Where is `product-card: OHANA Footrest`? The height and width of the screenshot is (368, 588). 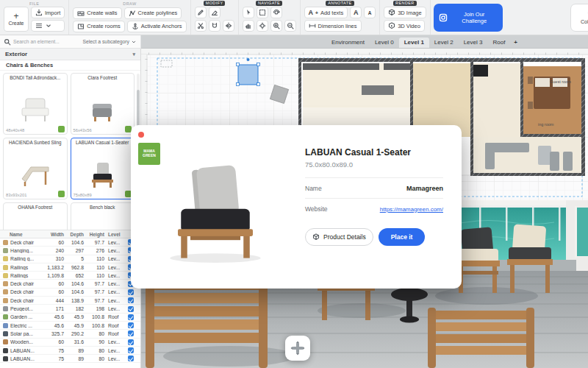 product-card: OHANA Footrest is located at coordinates (35, 216).